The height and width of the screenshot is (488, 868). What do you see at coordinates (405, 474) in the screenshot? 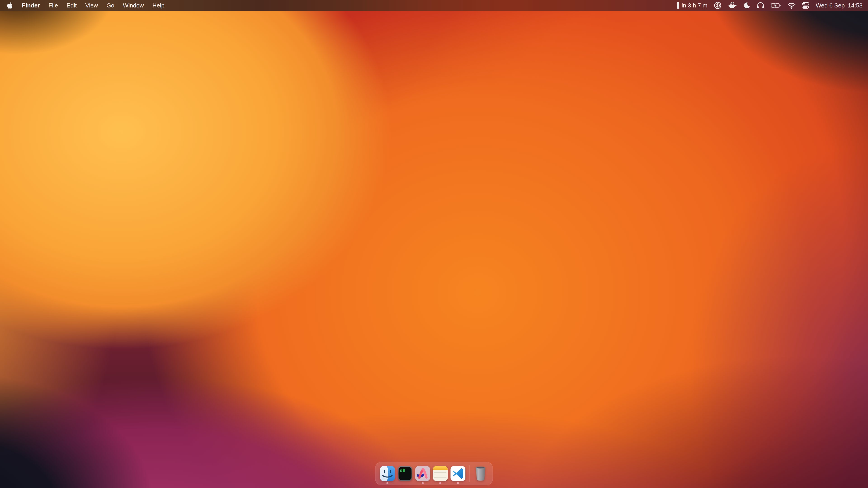
I see `terminal-icon: $` at bounding box center [405, 474].